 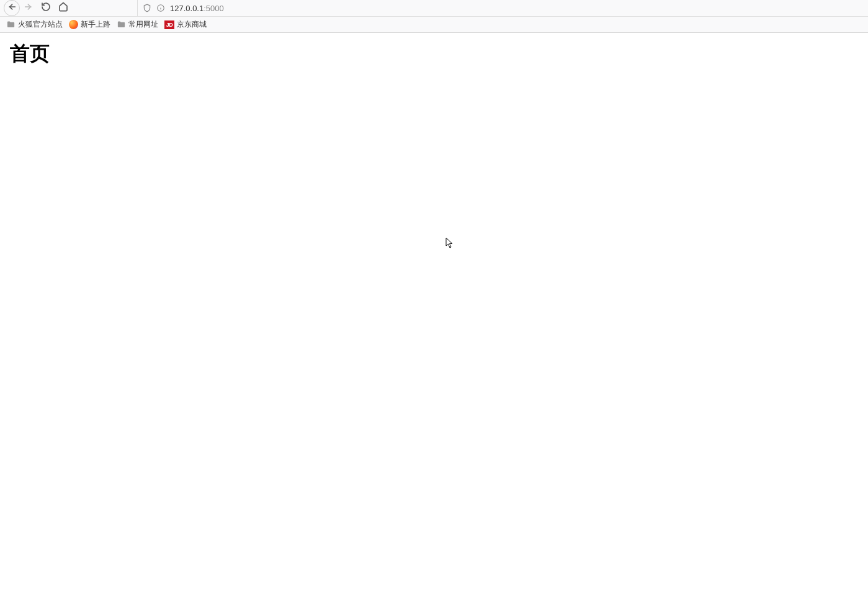 What do you see at coordinates (29, 8) in the screenshot?
I see `forward-button` at bounding box center [29, 8].